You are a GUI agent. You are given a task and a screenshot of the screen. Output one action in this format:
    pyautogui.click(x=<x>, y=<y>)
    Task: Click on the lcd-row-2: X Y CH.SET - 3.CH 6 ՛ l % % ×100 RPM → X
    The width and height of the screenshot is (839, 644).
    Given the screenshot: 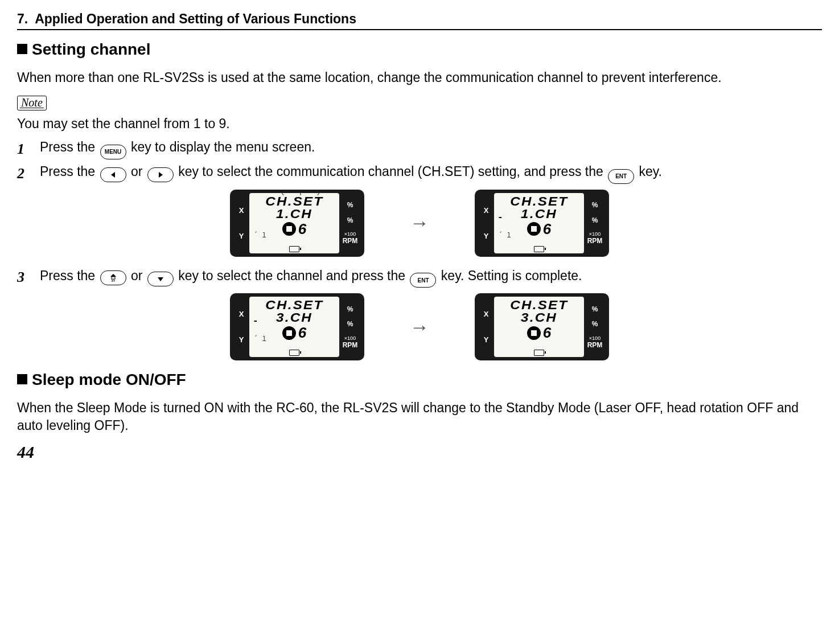 What is the action you would take?
    pyautogui.click(x=420, y=327)
    